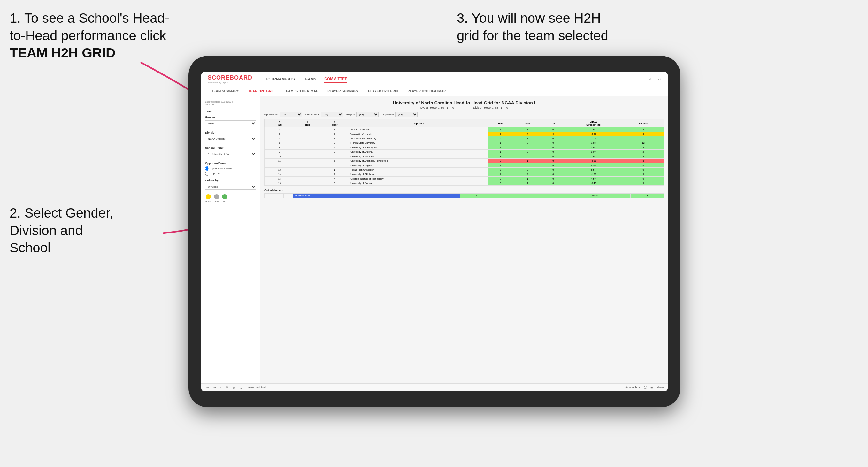  Describe the element at coordinates (464, 152) in the screenshot. I see `table-row: 93University of Arizona1009.002` at that location.